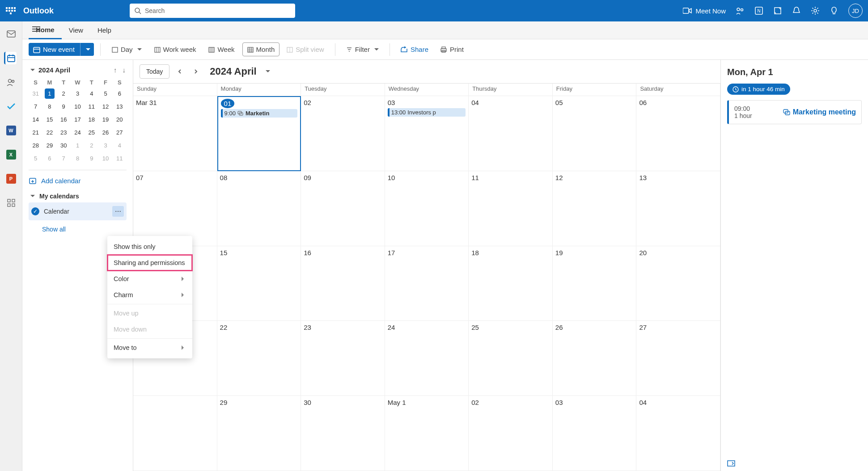  What do you see at coordinates (796, 11) in the screenshot?
I see `notifications-icon` at bounding box center [796, 11].